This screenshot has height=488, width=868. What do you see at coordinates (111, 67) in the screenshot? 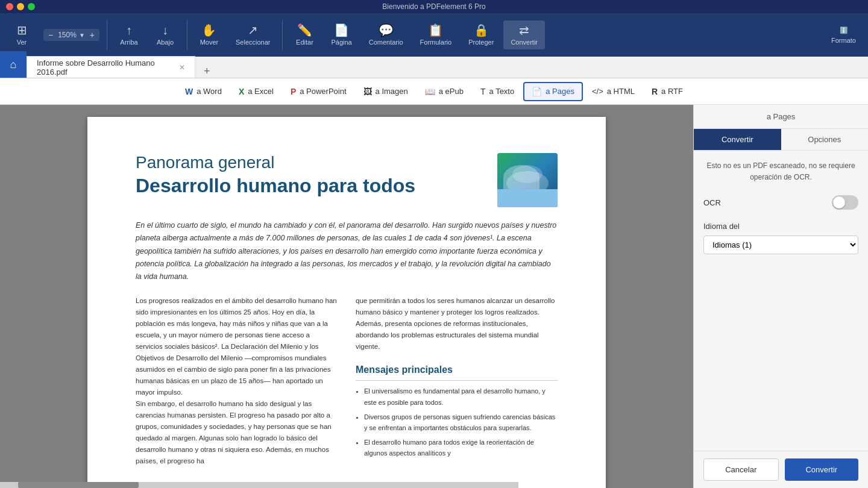
I see `file-tab: Informe sobre Desarrollo Humano 2016.pdf…` at bounding box center [111, 67].